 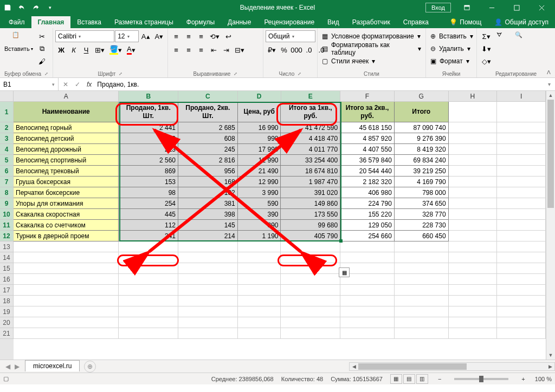 What do you see at coordinates (176, 50) in the screenshot?
I see `align-left-icon: ≡` at bounding box center [176, 50].